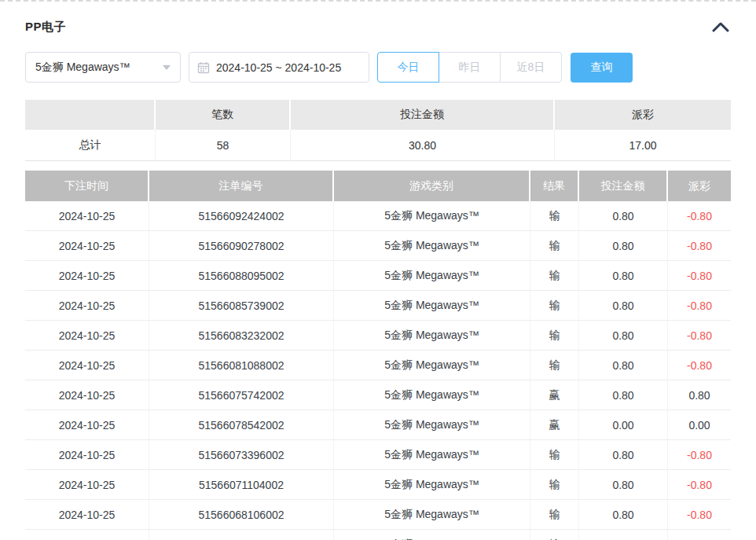 This screenshot has height=540, width=756. What do you see at coordinates (242, 216) in the screenshot?
I see `cell-order-number: 51566092424002` at bounding box center [242, 216].